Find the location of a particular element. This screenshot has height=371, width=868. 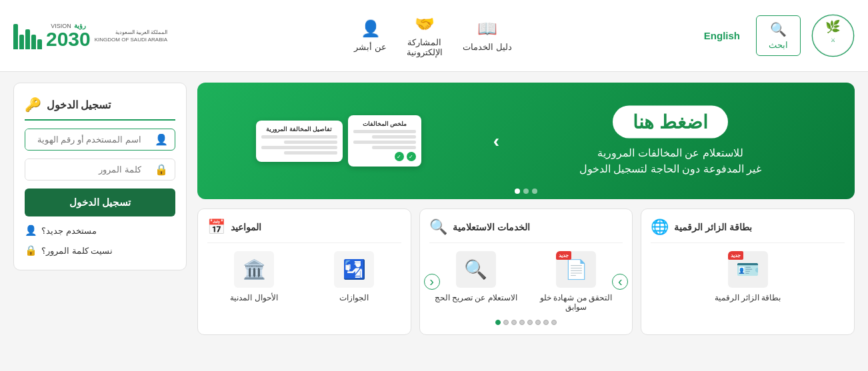

banner-dots is located at coordinates (526, 191).